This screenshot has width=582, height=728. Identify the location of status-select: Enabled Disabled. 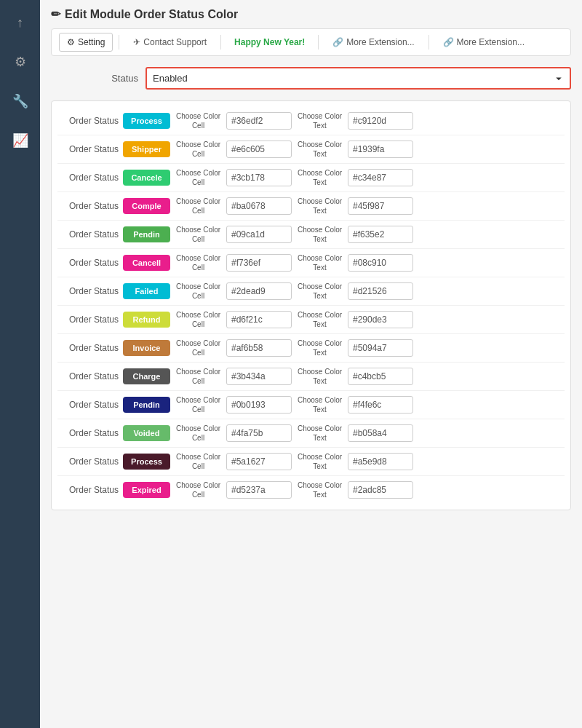
(358, 79).